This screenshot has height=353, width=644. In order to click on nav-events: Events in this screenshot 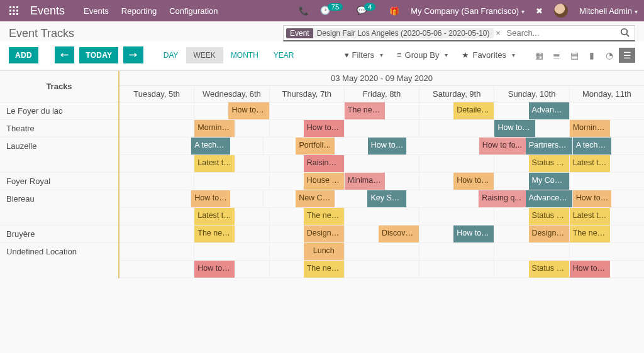, I will do `click(96, 11)`.